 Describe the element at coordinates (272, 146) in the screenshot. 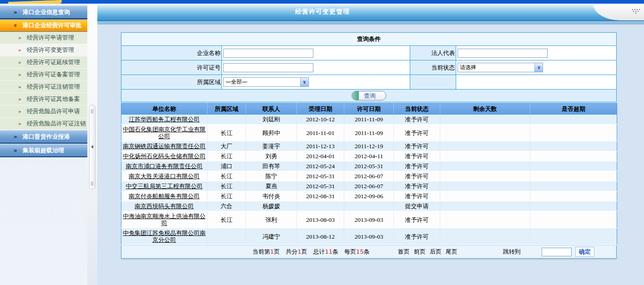

I see `table-cell: 姜漫宇` at that location.